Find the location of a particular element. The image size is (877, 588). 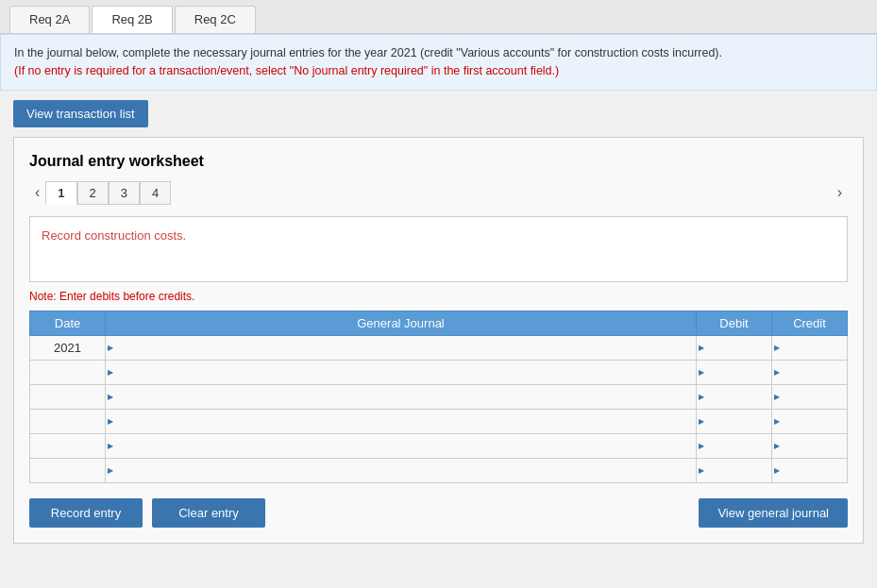

worksheet-title: Journal entry worksheet is located at coordinates (438, 161).